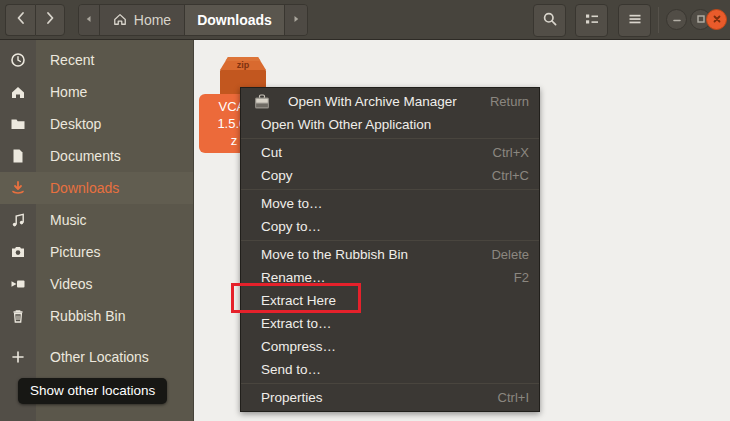 The height and width of the screenshot is (421, 730). Describe the element at coordinates (390, 254) in the screenshot. I see `menu-item-move-to-the-rubbish-bin: Move to the Rubbish BinDelete` at that location.